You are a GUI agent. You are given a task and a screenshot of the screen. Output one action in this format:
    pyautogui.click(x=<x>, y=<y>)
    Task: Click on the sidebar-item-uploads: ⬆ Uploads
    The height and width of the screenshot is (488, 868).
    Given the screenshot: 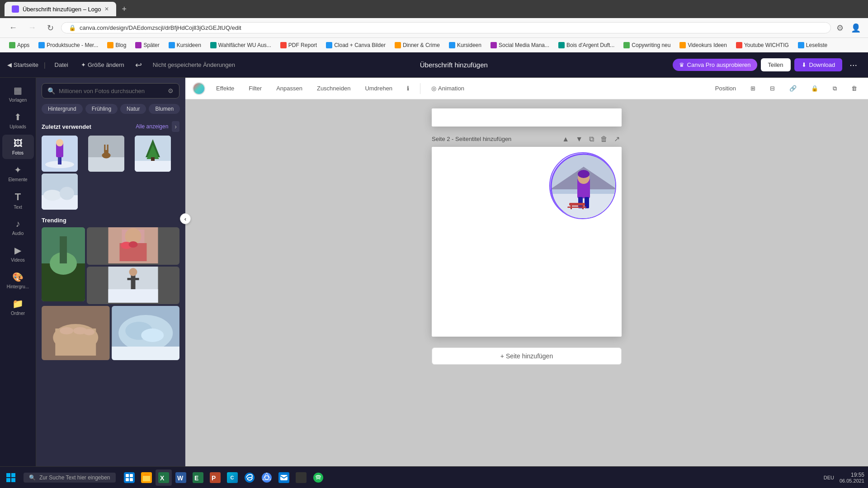 What is the action you would take?
    pyautogui.click(x=18, y=120)
    